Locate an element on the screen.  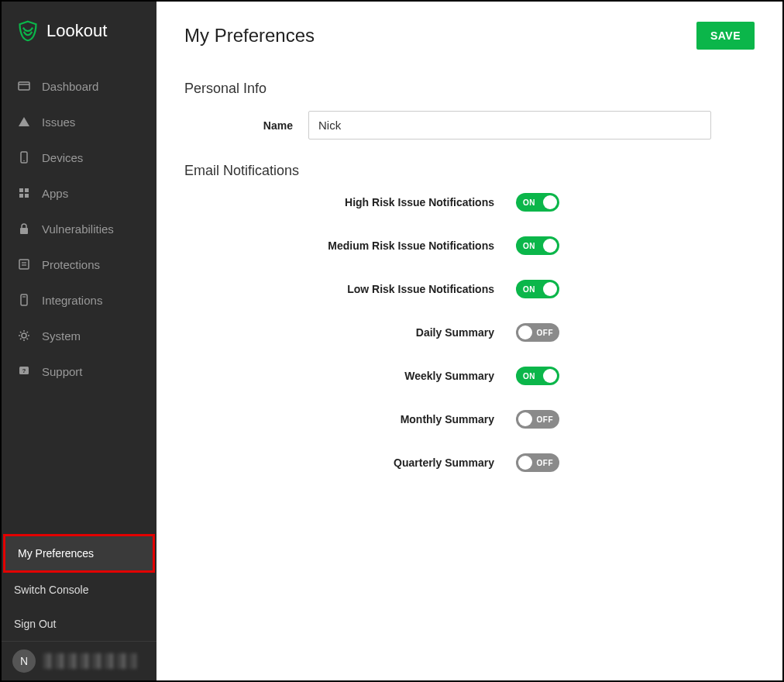
toggle-row: Quarterly SummaryOFF is located at coordinates (469, 463).